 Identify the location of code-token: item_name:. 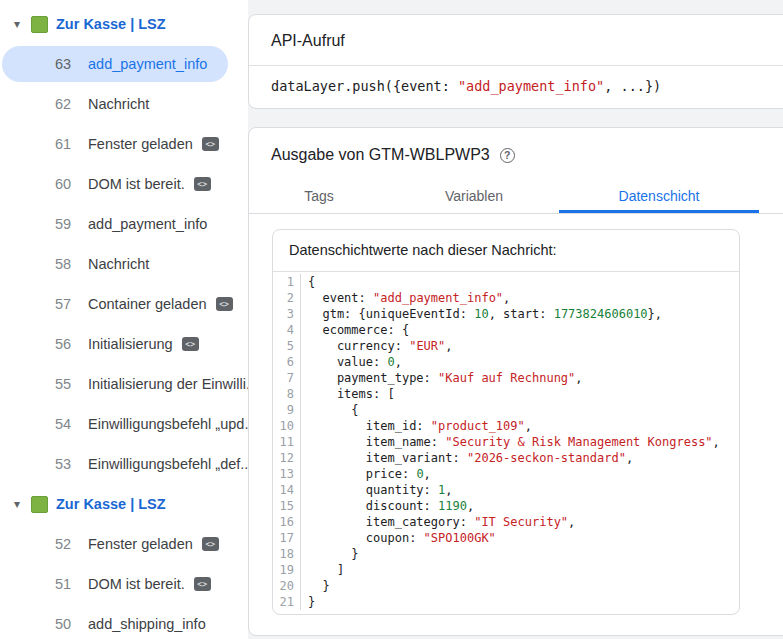
(376, 442).